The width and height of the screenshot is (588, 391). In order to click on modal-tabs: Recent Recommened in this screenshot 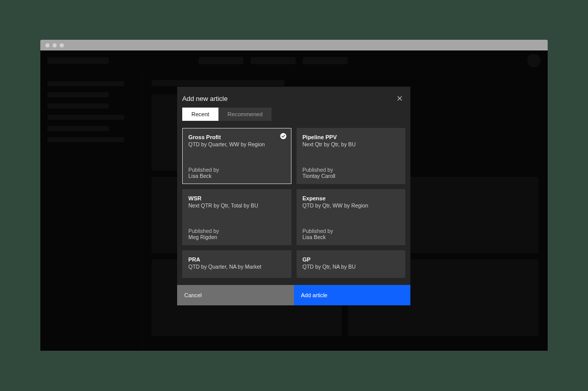, I will do `click(294, 118)`.